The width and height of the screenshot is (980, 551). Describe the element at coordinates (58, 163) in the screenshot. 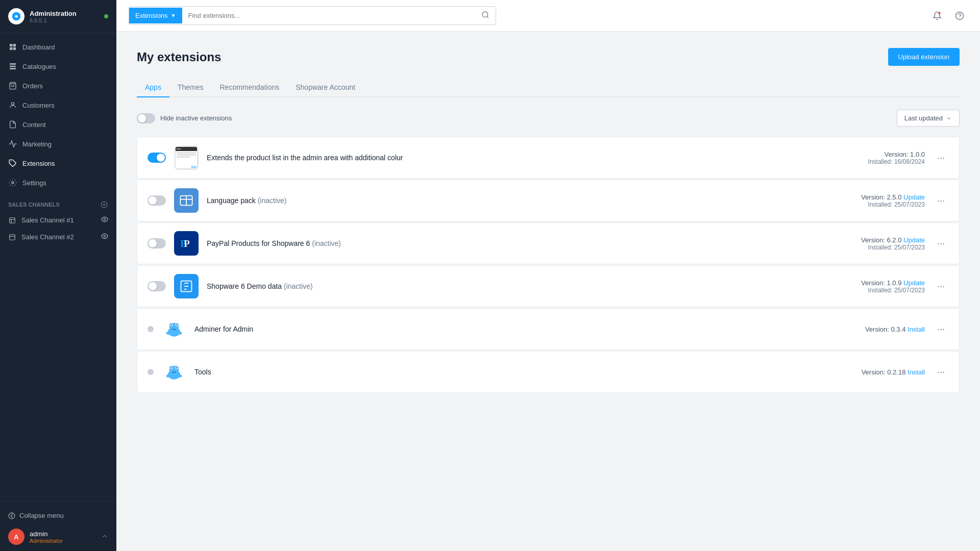

I see `sidebar-item-extensions: Extensions` at that location.